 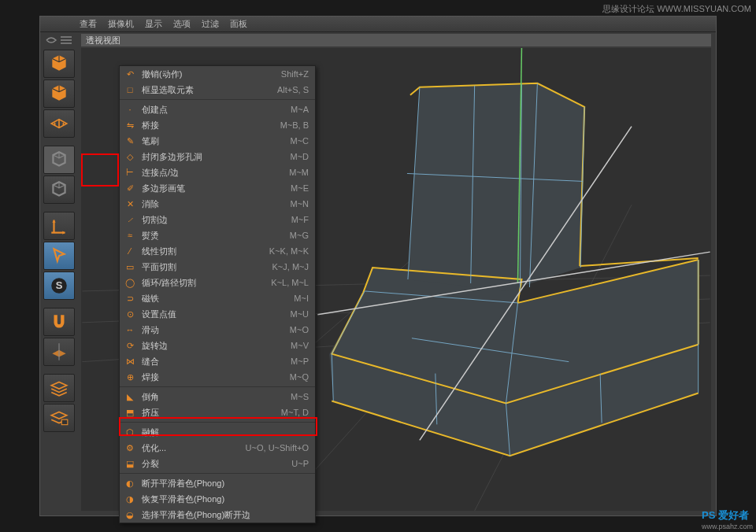 What do you see at coordinates (130, 361) in the screenshot?
I see `stitch-icon: ⋈` at bounding box center [130, 361].